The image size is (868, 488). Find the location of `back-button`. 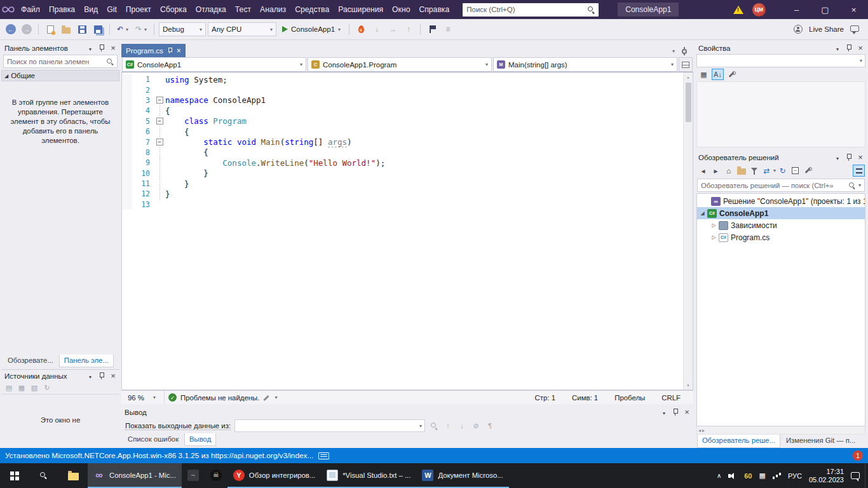

back-button is located at coordinates (703, 170).